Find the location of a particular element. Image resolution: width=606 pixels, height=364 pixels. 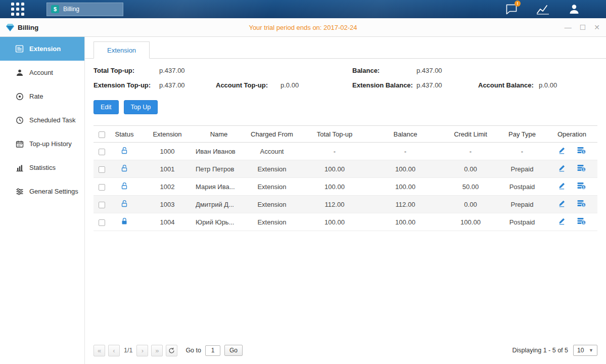

sidebar-item-statistics: Statistics is located at coordinates (42, 168).